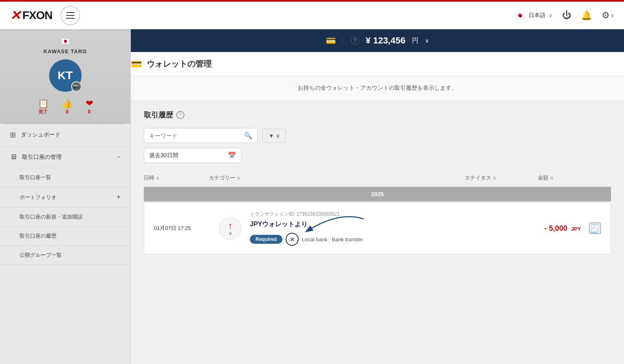 The image size is (624, 364). I want to click on portfolio-label: ポートフォリオ, so click(38, 197).